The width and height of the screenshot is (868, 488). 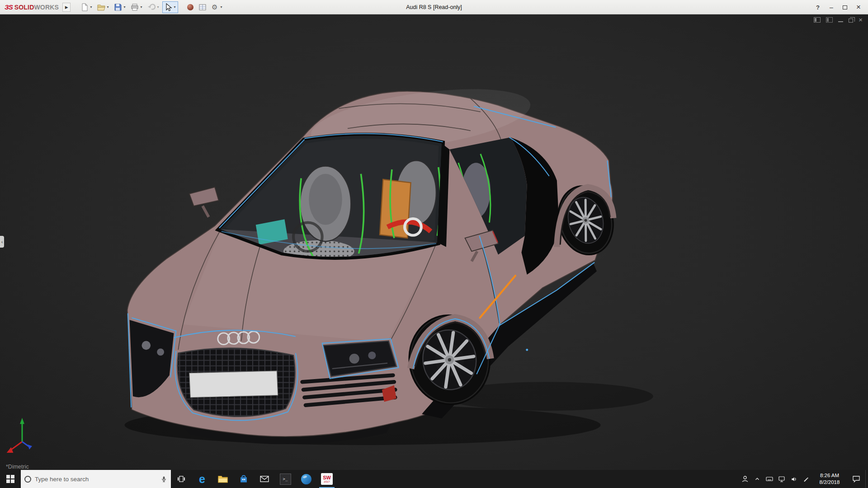 I want to click on task-view-icon, so click(x=181, y=479).